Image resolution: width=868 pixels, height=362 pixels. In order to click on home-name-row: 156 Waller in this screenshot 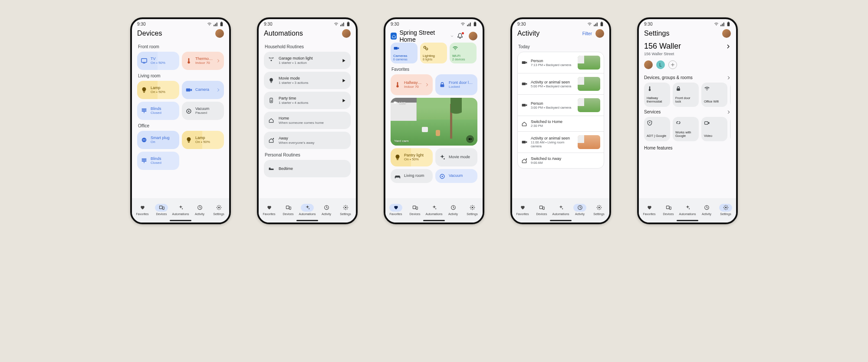, I will do `click(687, 46)`.